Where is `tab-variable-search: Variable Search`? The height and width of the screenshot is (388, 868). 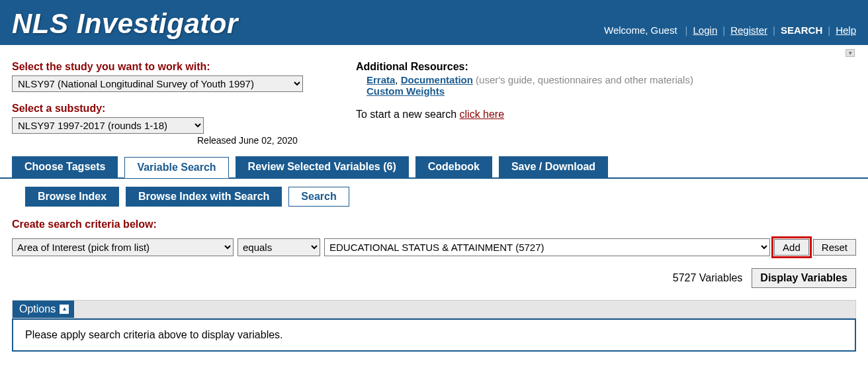 tab-variable-search: Variable Search is located at coordinates (176, 168).